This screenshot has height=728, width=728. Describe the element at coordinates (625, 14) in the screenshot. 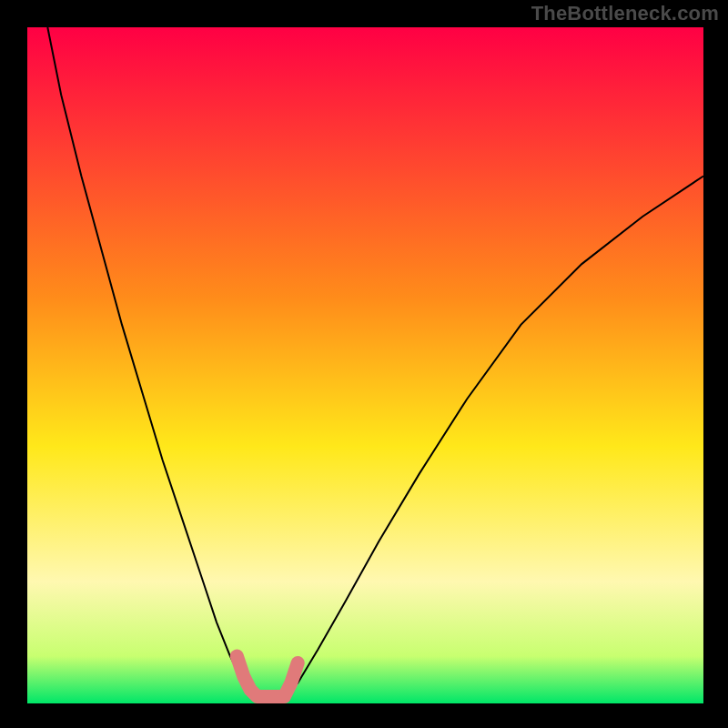

I see `watermark-text: TheBottleneck.com` at that location.